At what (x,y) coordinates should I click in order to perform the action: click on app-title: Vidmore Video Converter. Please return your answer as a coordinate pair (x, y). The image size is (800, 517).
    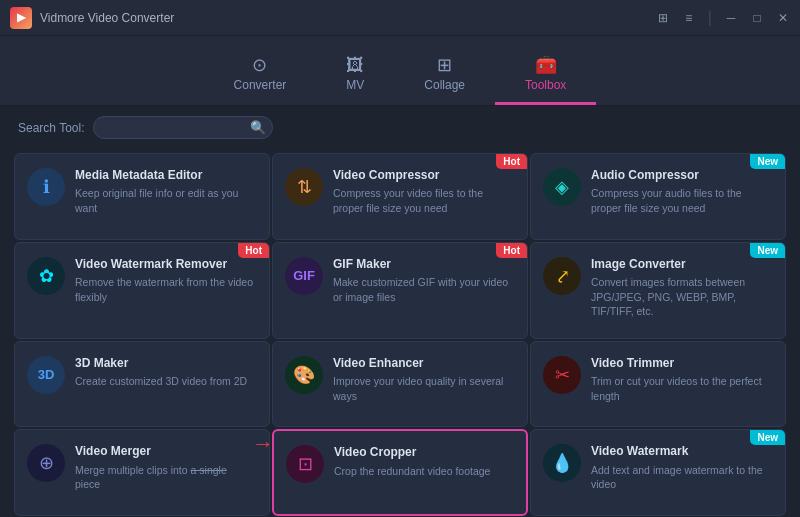
    Looking at the image, I should click on (107, 18).